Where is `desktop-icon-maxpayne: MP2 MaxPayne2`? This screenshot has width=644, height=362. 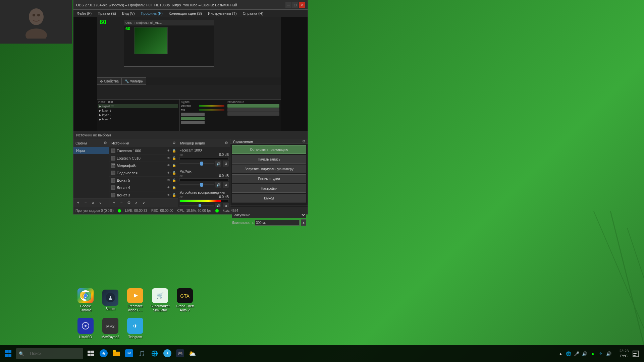
desktop-icon-maxpayne: MP2 MaxPayne2 is located at coordinates (110, 328).